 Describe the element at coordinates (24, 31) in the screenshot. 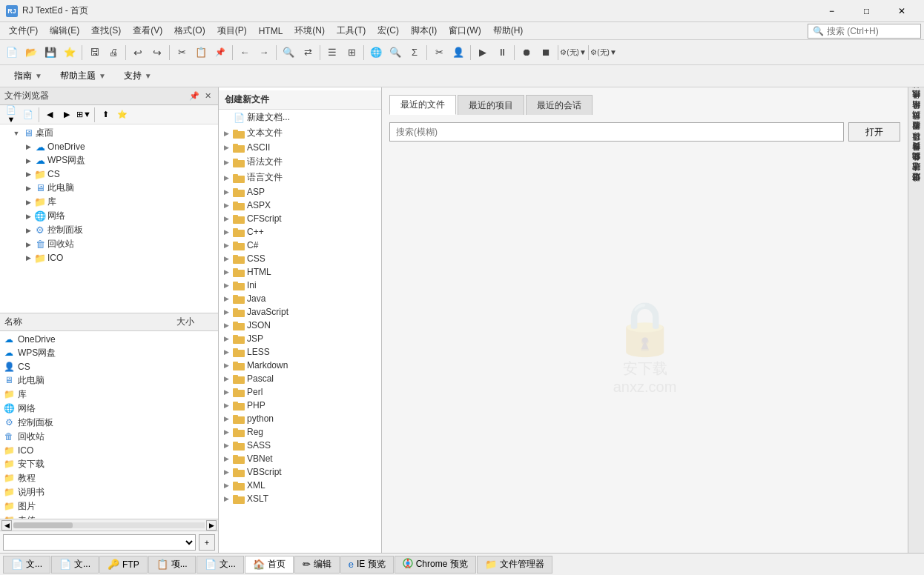

I see `menu-file: 文件(F)` at that location.